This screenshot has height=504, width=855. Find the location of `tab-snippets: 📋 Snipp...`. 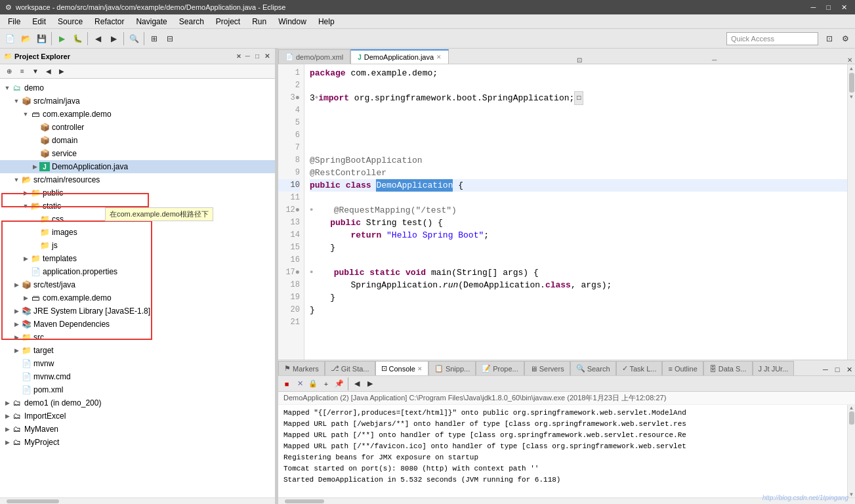

tab-snippets: 📋 Snipp... is located at coordinates (452, 368).